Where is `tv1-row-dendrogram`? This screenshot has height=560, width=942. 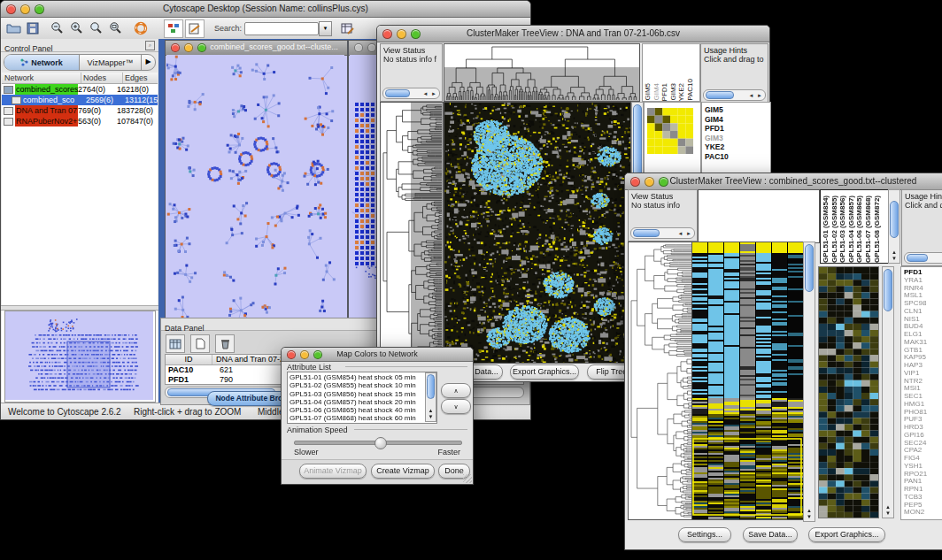 tv1-row-dendrogram is located at coordinates (412, 233).